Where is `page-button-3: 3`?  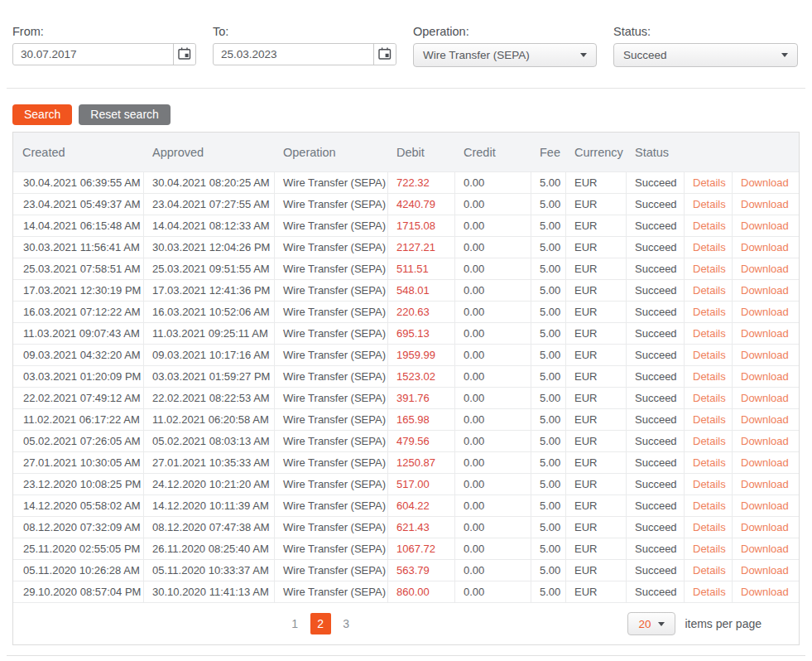
page-button-3: 3 is located at coordinates (346, 624).